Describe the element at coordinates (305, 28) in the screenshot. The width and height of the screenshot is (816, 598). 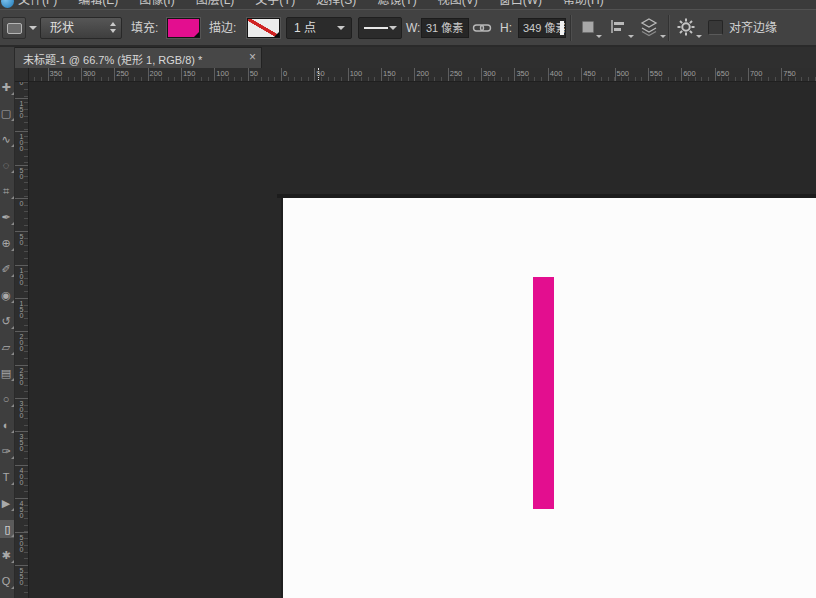
I see `stroke-width-value: 1 点` at that location.